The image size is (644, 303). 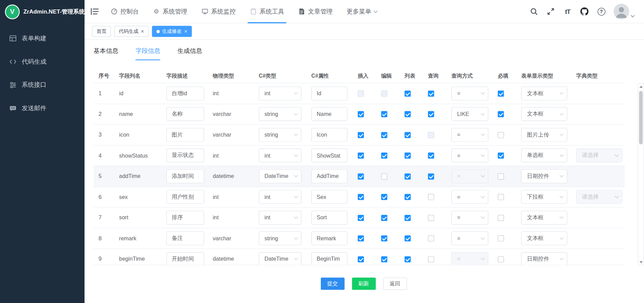 What do you see at coordinates (585, 12) in the screenshot?
I see `github-icon` at bounding box center [585, 12].